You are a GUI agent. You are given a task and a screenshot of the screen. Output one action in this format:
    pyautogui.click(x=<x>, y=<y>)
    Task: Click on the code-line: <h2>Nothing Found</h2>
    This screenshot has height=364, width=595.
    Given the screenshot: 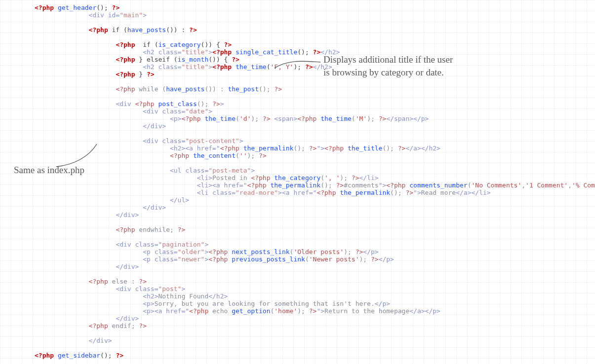 What is the action you would take?
    pyautogui.click(x=315, y=296)
    